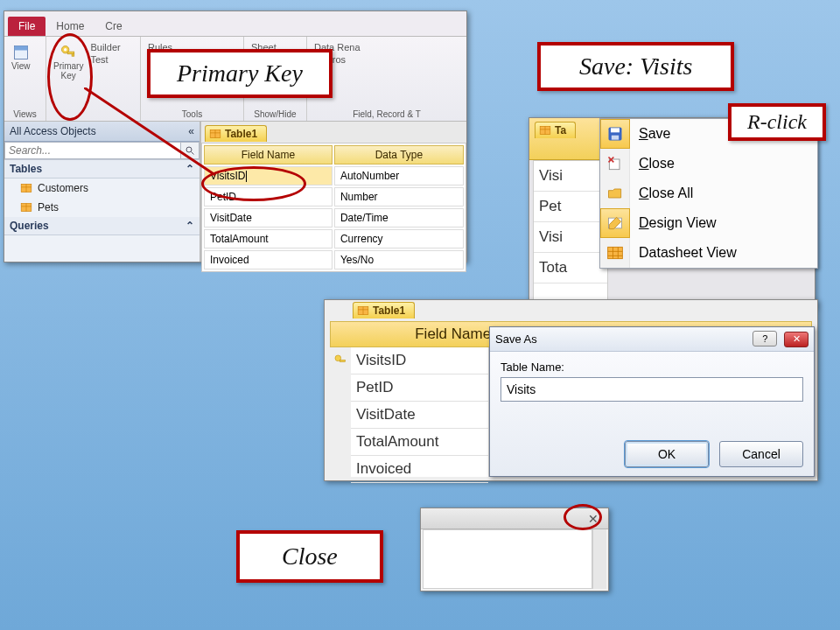 The image size is (840, 630). Describe the element at coordinates (275, 114) in the screenshot. I see `group-showhide-footer: Show/Hide` at that location.